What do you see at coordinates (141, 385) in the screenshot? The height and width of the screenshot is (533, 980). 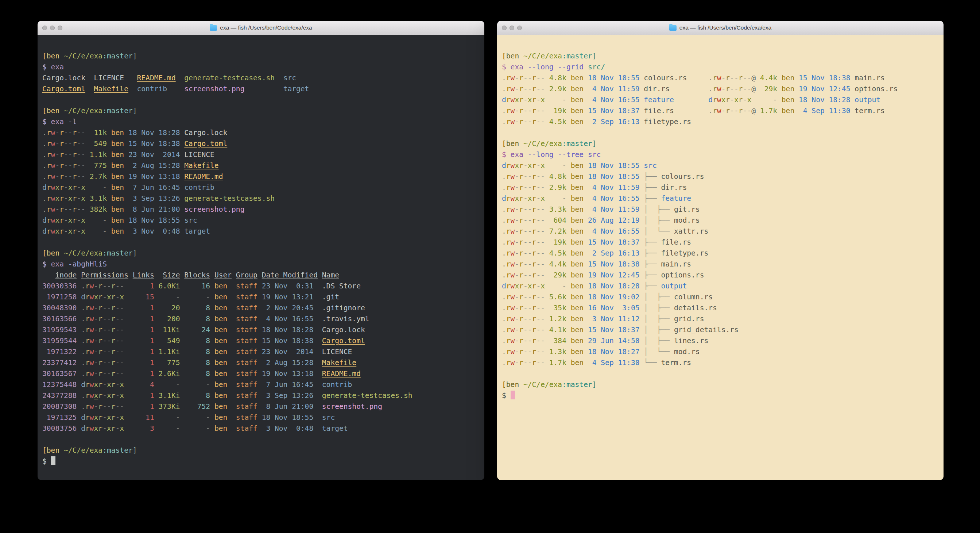 I see `text-run: 4` at bounding box center [141, 385].